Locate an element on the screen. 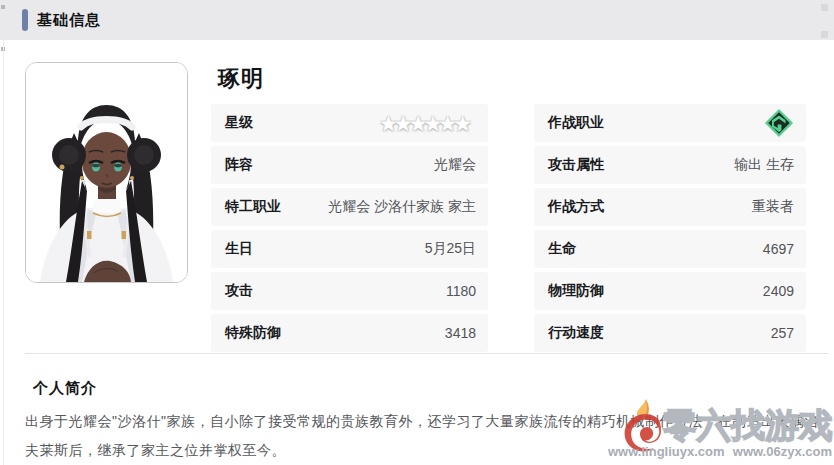  info-row-attack: 攻击1180 is located at coordinates (350, 291).